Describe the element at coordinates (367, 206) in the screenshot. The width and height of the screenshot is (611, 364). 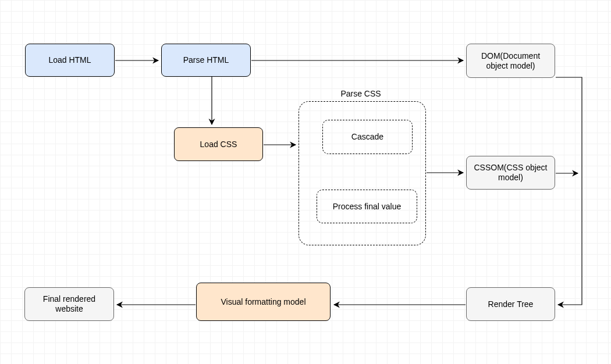
I see `node-process-final-value: Process final value` at that location.